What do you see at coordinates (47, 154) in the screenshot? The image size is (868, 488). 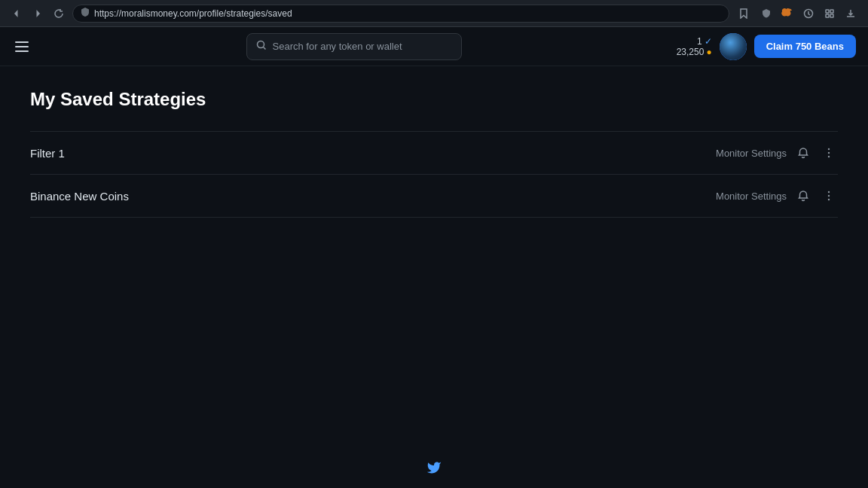 I see `strategy-name: Filter 1` at bounding box center [47, 154].